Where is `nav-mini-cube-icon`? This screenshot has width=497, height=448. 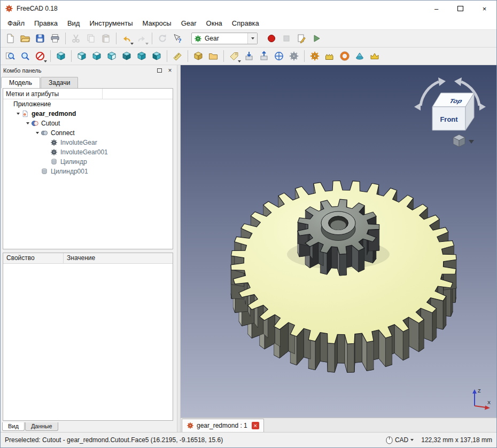 nav-mini-cube-icon is located at coordinates (459, 141).